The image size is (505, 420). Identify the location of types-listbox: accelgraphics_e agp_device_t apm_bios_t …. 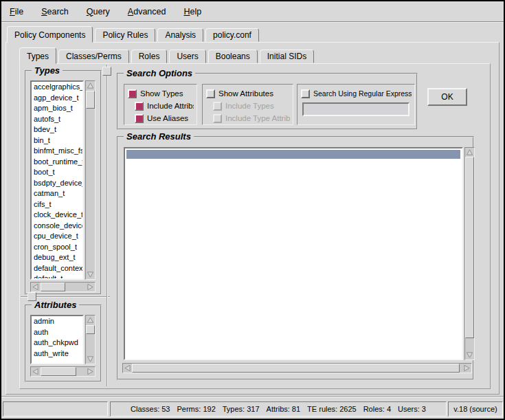
(57, 180).